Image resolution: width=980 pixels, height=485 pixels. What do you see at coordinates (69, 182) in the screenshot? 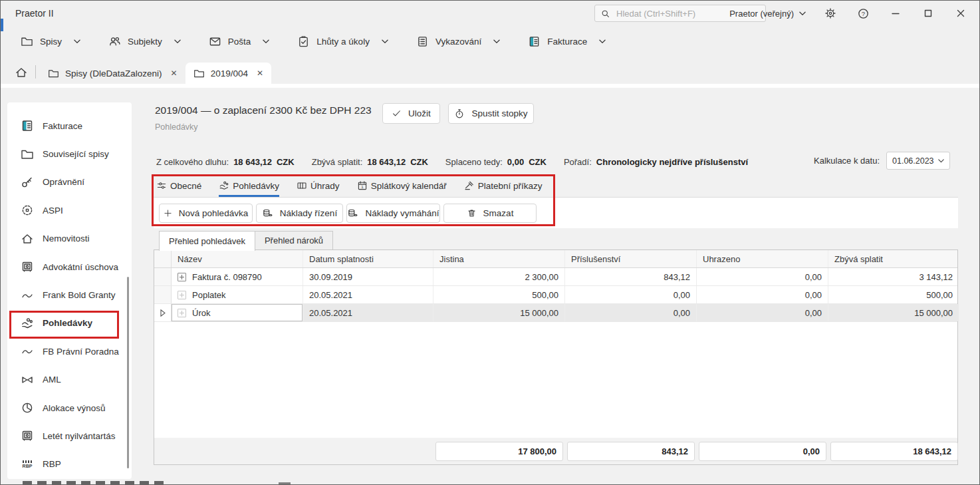
I see `sidebar-item-opravneni: Oprávnění` at bounding box center [69, 182].